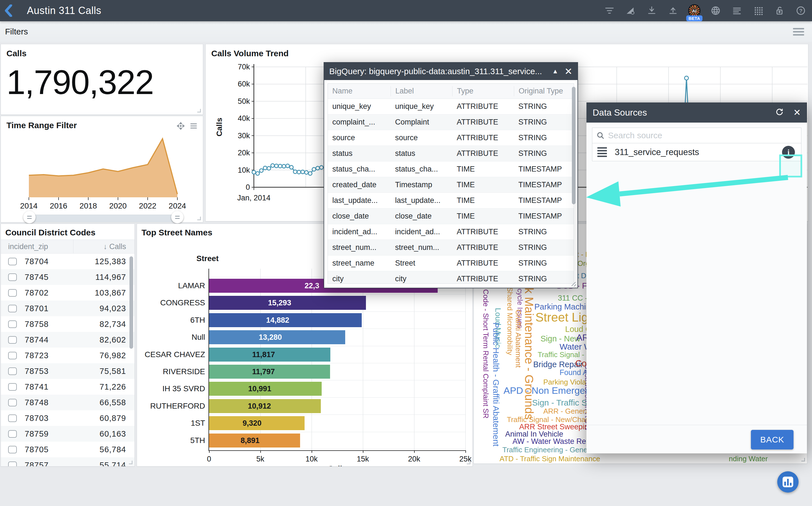 The height and width of the screenshot is (506, 812). I want to click on wordcloud-term: in Code - Short Term Rental Complaint SR, so click(486, 350).